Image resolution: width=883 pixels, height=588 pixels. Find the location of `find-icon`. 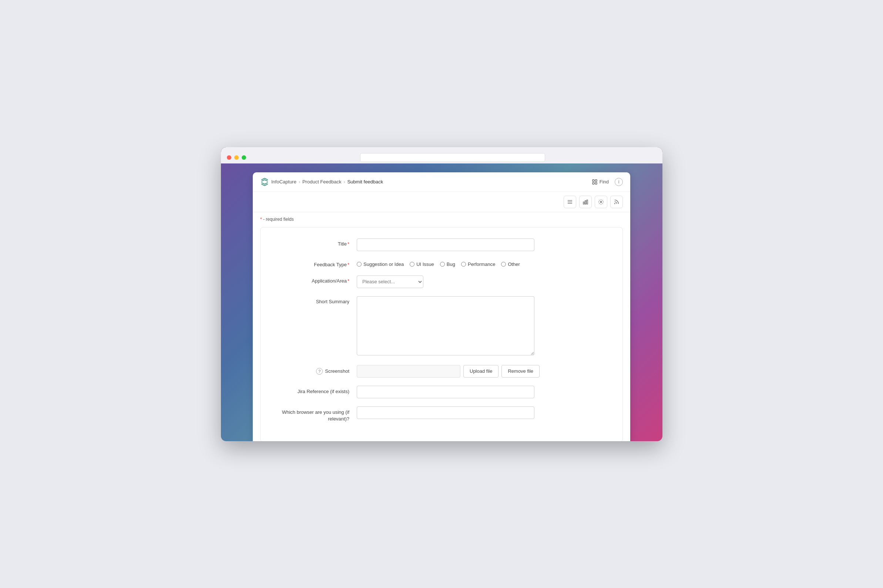

find-icon is located at coordinates (595, 182).